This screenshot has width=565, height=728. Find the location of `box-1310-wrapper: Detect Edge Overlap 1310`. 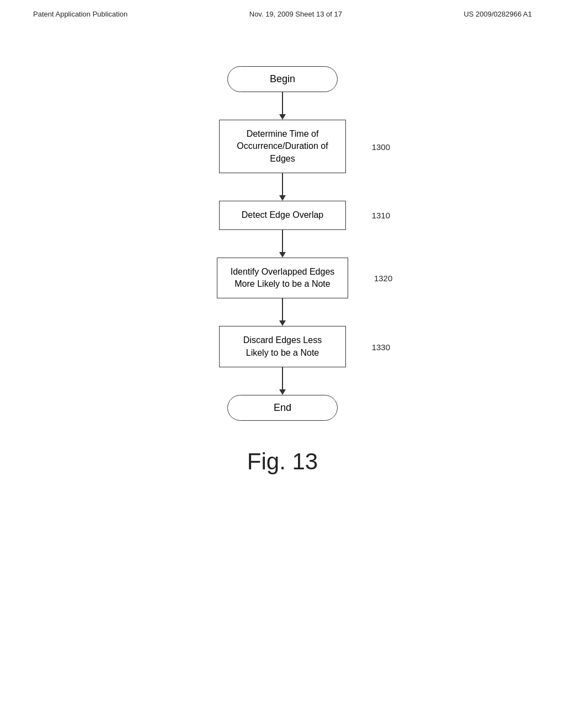

box-1310-wrapper: Detect Edge Overlap 1310 is located at coordinates (282, 215).